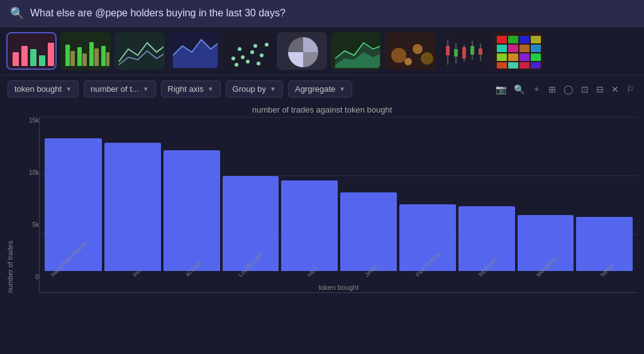  What do you see at coordinates (519, 89) in the screenshot?
I see `zoom-icon: 🔍` at bounding box center [519, 89].